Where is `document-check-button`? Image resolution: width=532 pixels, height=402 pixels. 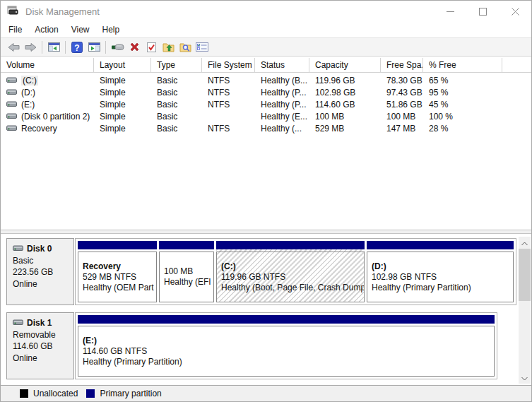
document-check-button is located at coordinates (151, 47).